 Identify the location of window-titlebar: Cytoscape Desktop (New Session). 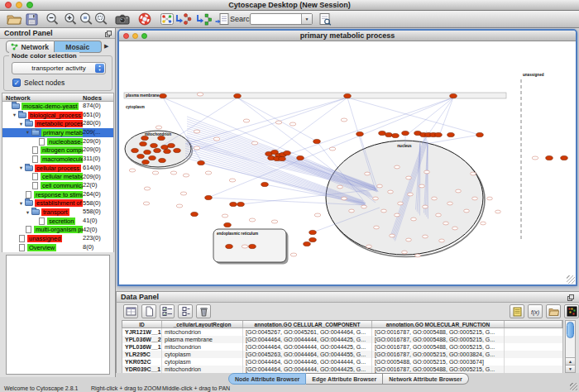
(290, 5).